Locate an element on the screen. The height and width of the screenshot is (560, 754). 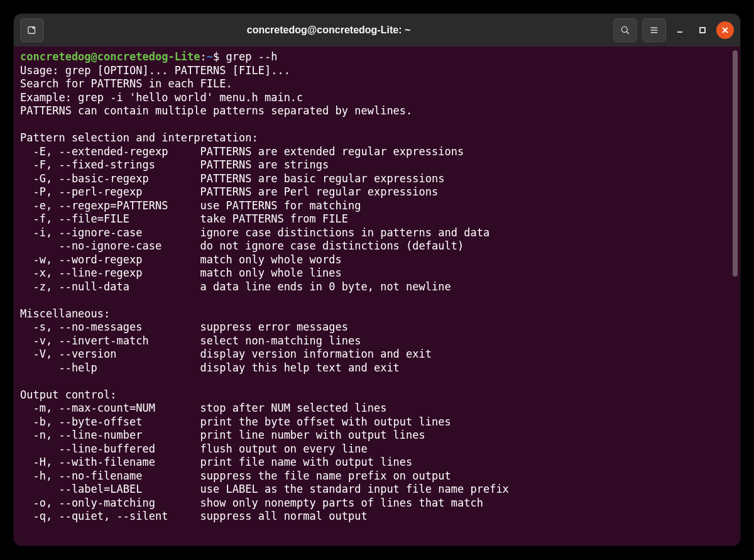
option-flags: -w, --word-regexp is located at coordinates (111, 260).